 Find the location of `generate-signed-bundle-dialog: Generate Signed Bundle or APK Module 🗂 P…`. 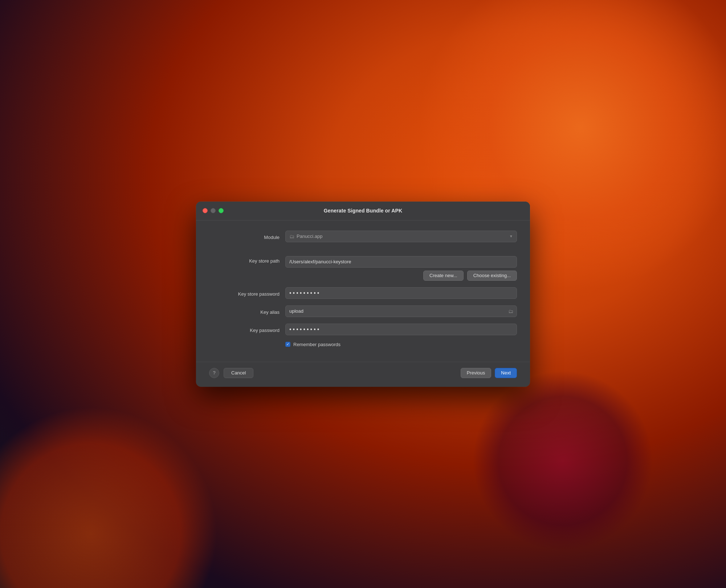

generate-signed-bundle-dialog: Generate Signed Bundle or APK Module 🗂 P… is located at coordinates (363, 294).